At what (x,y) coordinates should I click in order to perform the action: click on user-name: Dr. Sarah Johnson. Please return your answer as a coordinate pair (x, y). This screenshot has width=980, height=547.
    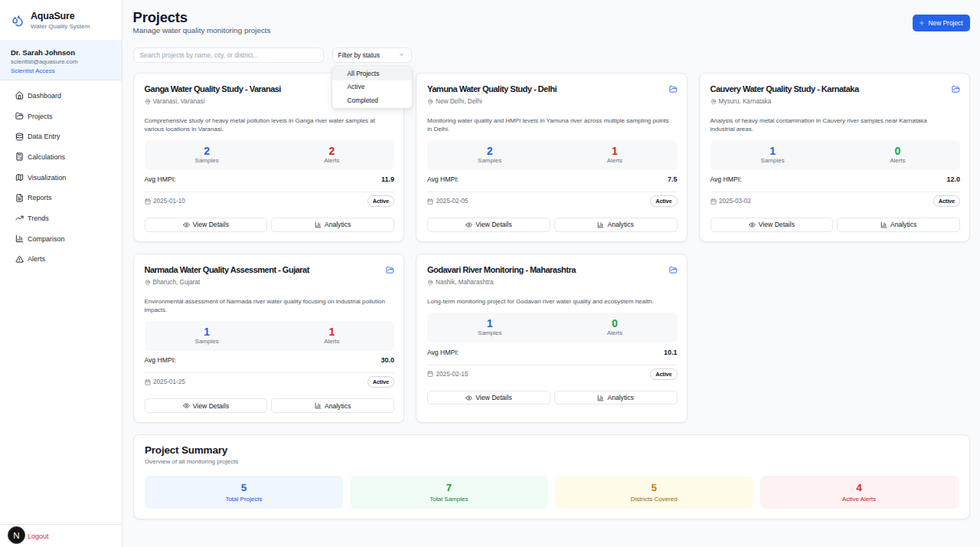
    Looking at the image, I should click on (61, 52).